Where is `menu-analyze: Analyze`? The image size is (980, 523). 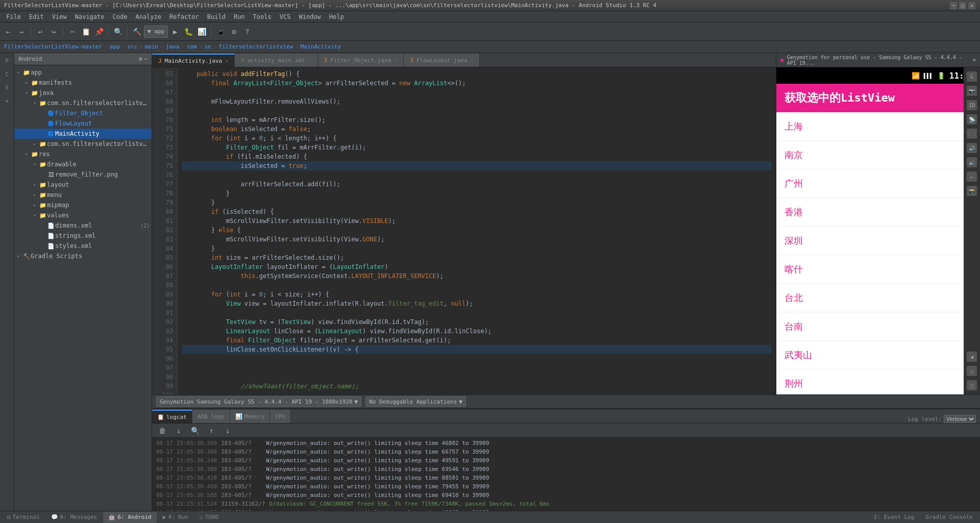 menu-analyze: Analyze is located at coordinates (148, 16).